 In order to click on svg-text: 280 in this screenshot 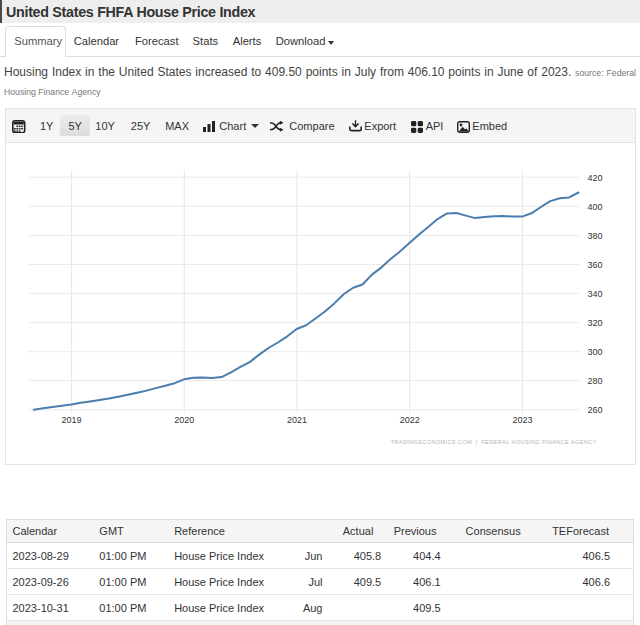, I will do `click(594, 381)`.